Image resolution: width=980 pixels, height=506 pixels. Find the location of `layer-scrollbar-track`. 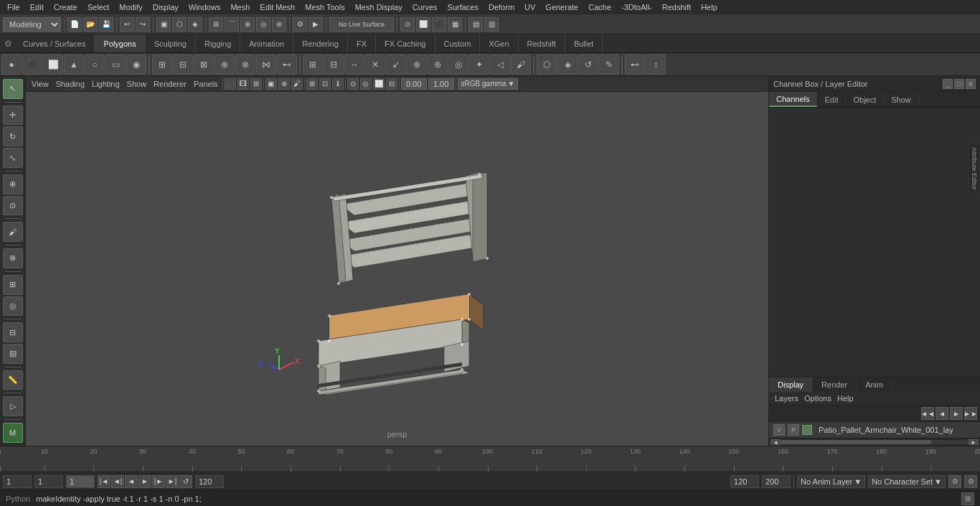

layer-scrollbar-track is located at coordinates (875, 442).